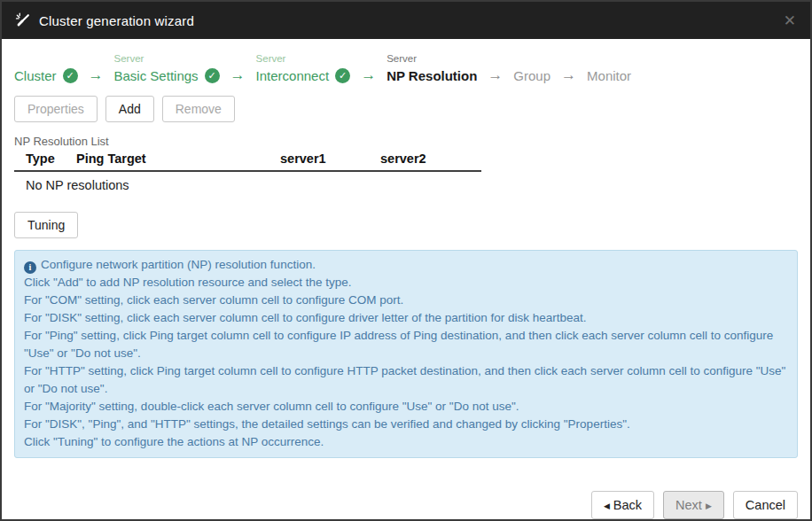  What do you see at coordinates (406, 109) in the screenshot?
I see `np-toolbar: Properties Add Remove` at bounding box center [406, 109].